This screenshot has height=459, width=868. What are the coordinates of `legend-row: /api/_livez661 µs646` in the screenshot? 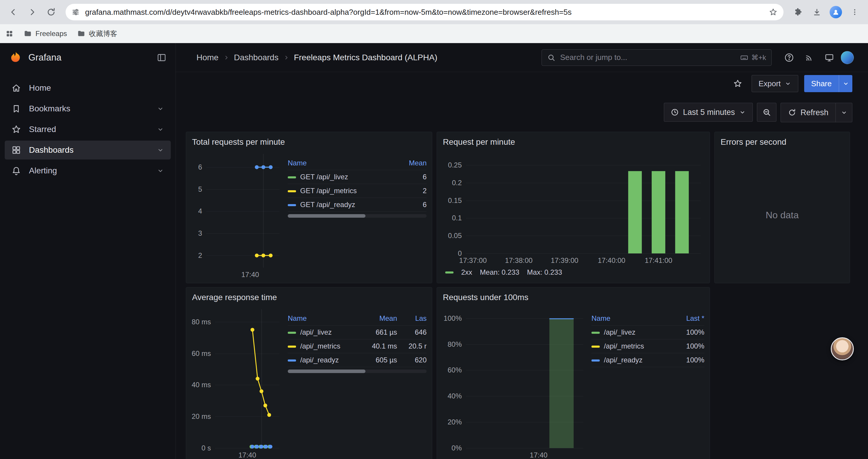 It's located at (357, 333).